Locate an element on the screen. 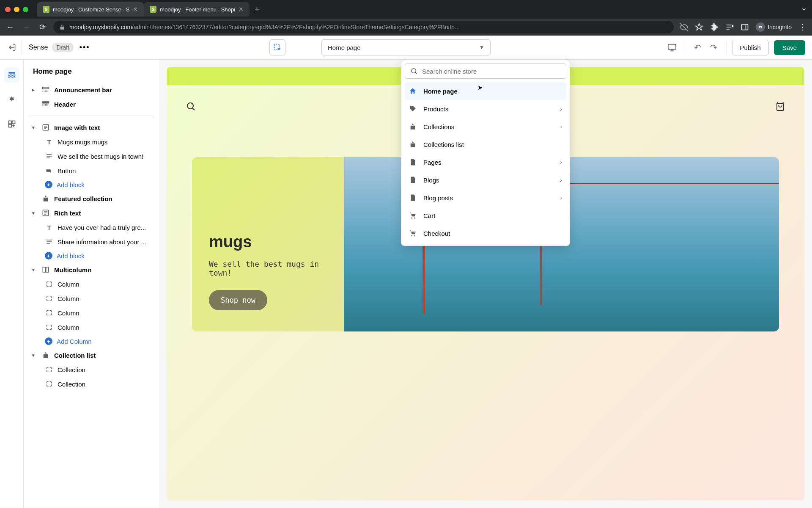  forward-button: → is located at coordinates (26, 27).